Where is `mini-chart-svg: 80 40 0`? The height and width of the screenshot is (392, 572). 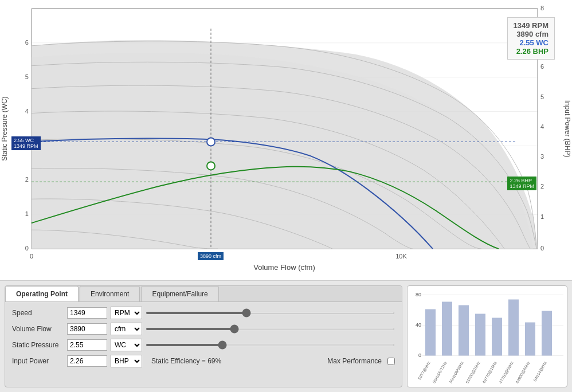 mini-chart-svg: 80 40 0 is located at coordinates (487, 339).